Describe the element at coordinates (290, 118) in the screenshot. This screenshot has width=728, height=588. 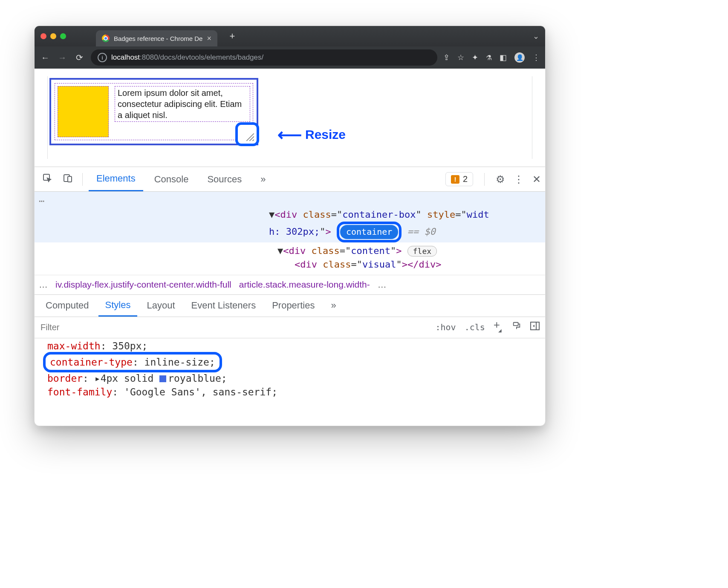
I see `page-viewport: Lorem ipsum dolor sit amet, consectetur …` at that location.